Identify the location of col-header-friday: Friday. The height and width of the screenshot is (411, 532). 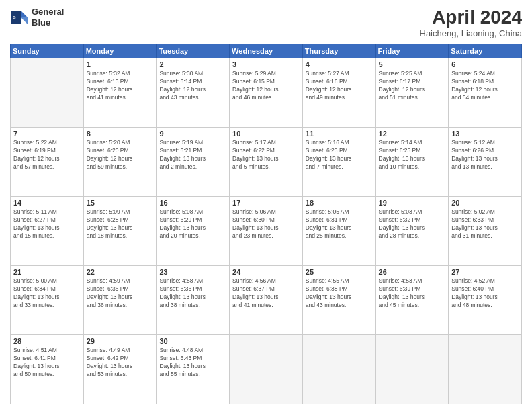
(412, 51).